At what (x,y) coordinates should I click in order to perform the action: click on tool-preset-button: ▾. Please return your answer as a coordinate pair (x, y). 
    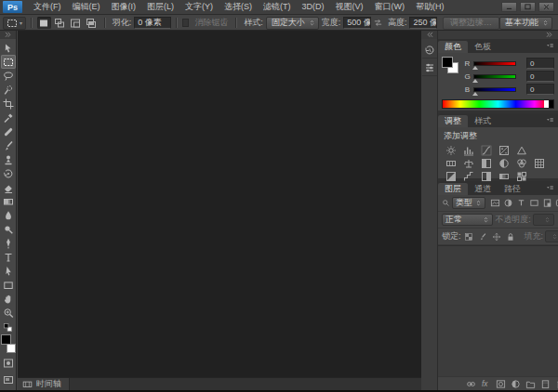
    Looking at the image, I should click on (15, 23).